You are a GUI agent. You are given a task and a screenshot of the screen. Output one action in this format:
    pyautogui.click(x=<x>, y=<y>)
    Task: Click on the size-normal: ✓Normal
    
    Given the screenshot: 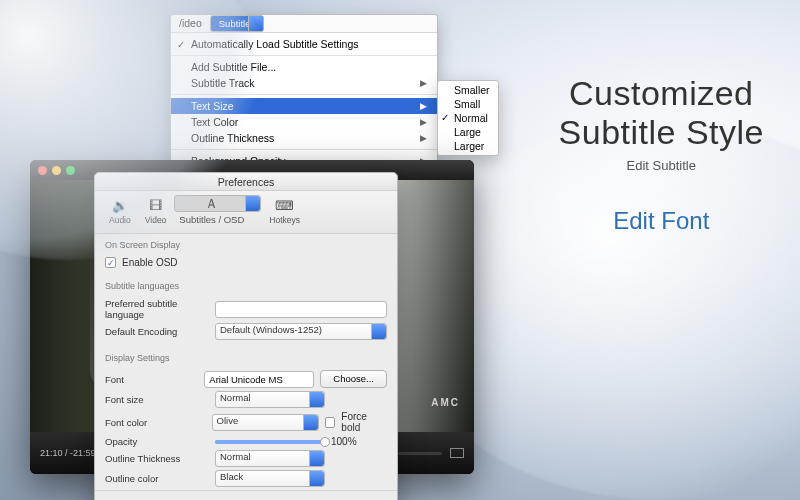 What is the action you would take?
    pyautogui.click(x=468, y=118)
    